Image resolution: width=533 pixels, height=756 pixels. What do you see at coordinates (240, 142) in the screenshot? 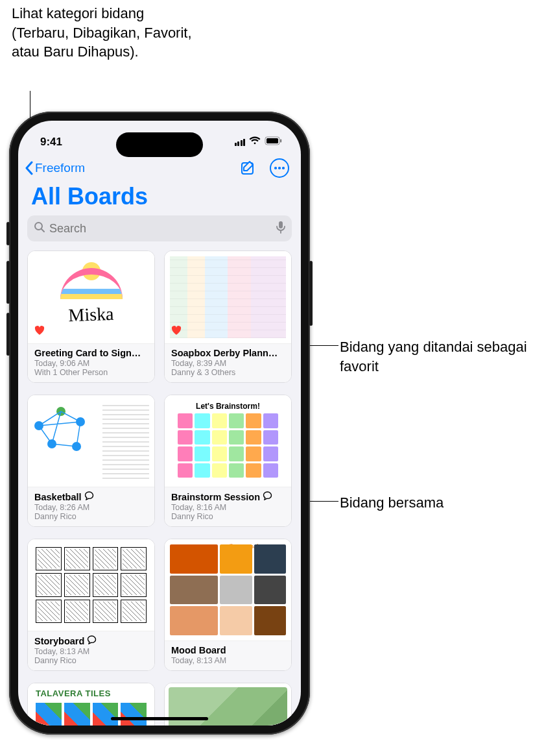
I see `cellular-icon` at bounding box center [240, 142].